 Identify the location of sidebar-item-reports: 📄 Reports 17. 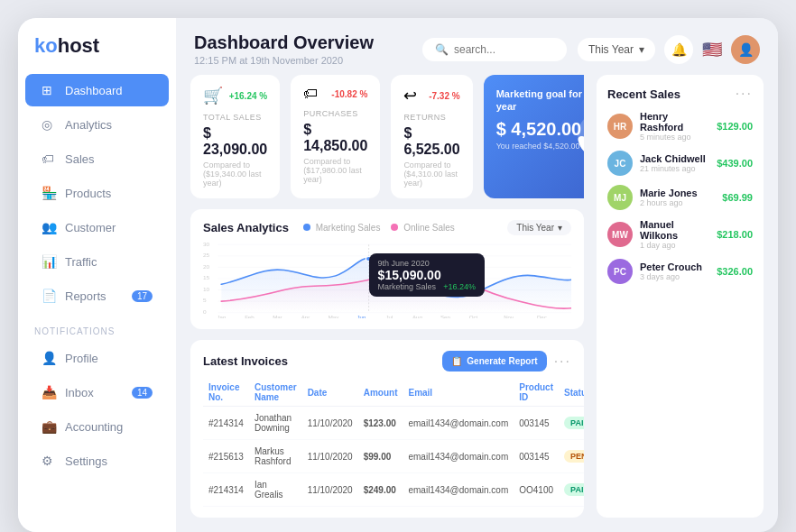
(97, 296).